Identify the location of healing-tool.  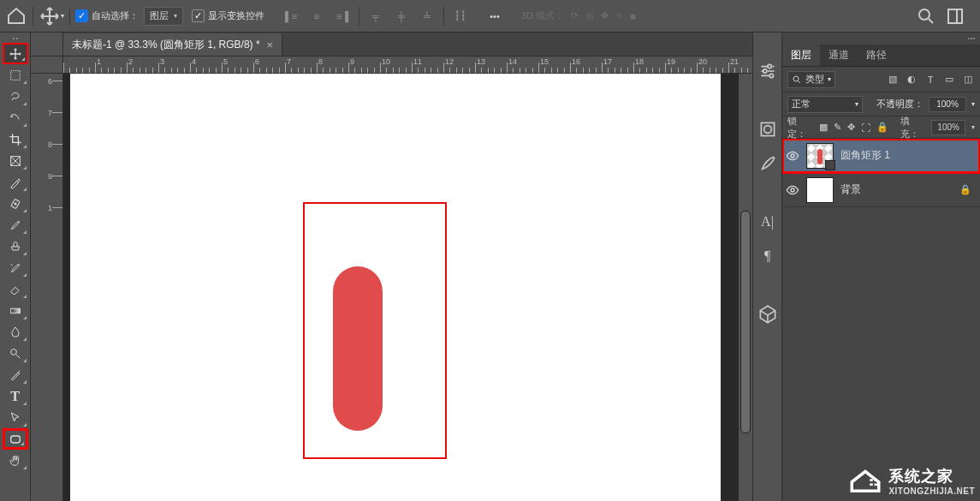
(15, 204).